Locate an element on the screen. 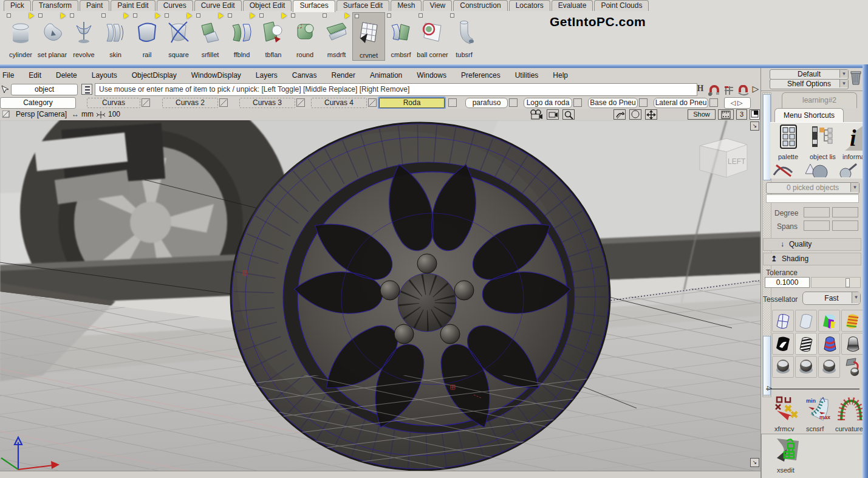  grid-snap-icon is located at coordinates (729, 90).